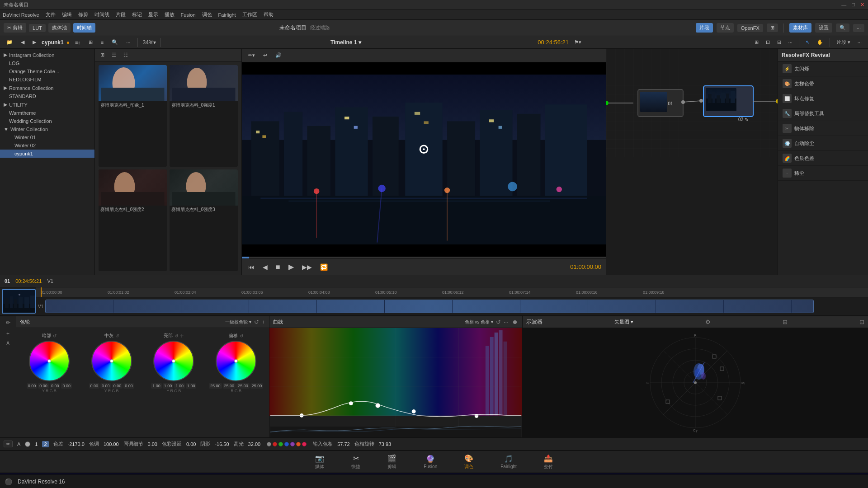 Image resolution: width=868 pixels, height=488 pixels. Describe the element at coordinates (236, 361) in the screenshot. I see `wheel-offset-circle` at that location.